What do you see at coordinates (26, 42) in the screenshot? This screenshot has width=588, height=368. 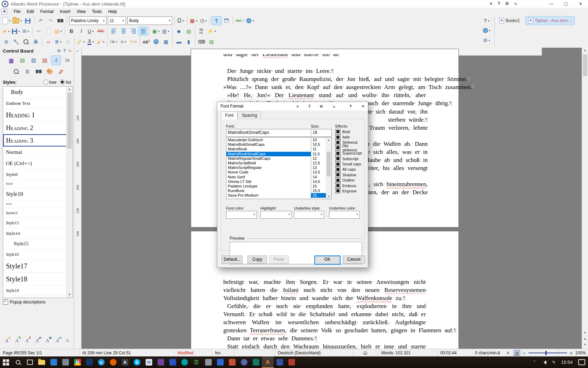 I see `print-preview-button` at bounding box center [26, 42].